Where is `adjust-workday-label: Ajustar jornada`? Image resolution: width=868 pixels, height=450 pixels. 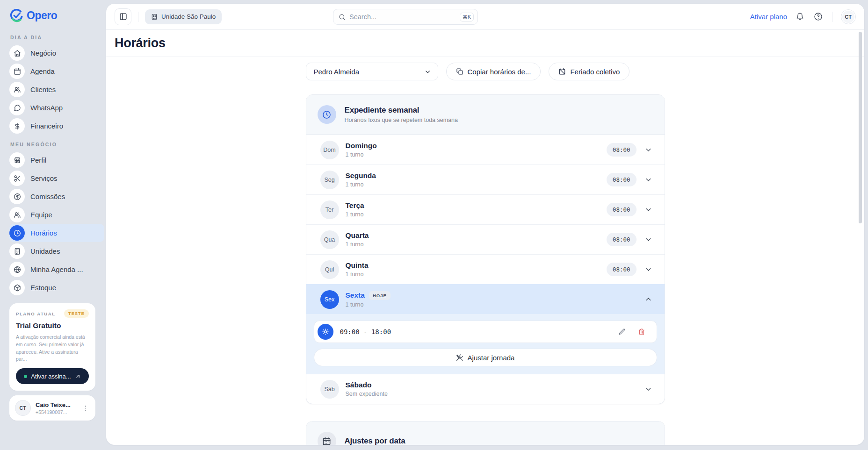 adjust-workday-label: Ajustar jornada is located at coordinates (491, 358).